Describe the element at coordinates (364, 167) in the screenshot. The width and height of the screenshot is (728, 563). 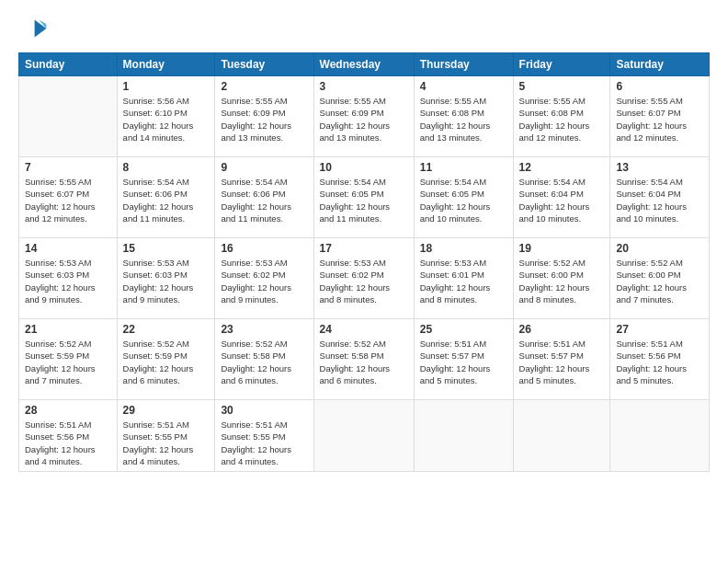
I see `day-number: 10` at that location.